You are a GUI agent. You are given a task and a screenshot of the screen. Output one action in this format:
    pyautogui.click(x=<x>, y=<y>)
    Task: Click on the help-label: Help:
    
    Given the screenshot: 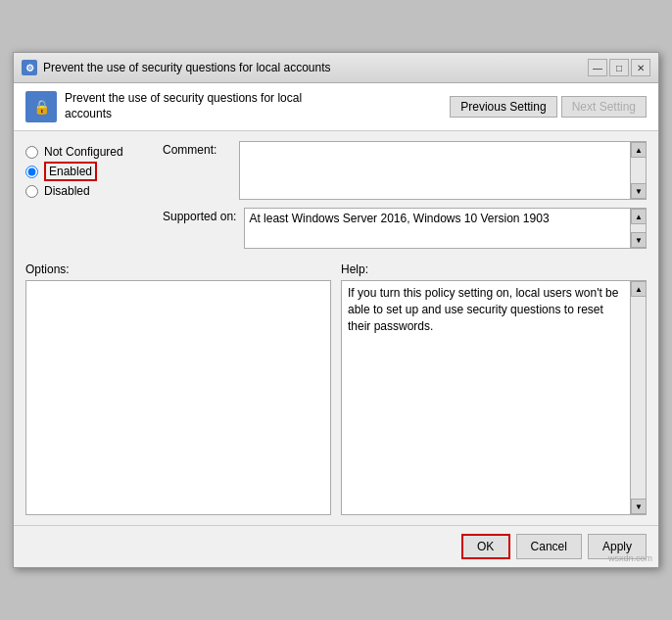 What is the action you would take?
    pyautogui.click(x=494, y=269)
    